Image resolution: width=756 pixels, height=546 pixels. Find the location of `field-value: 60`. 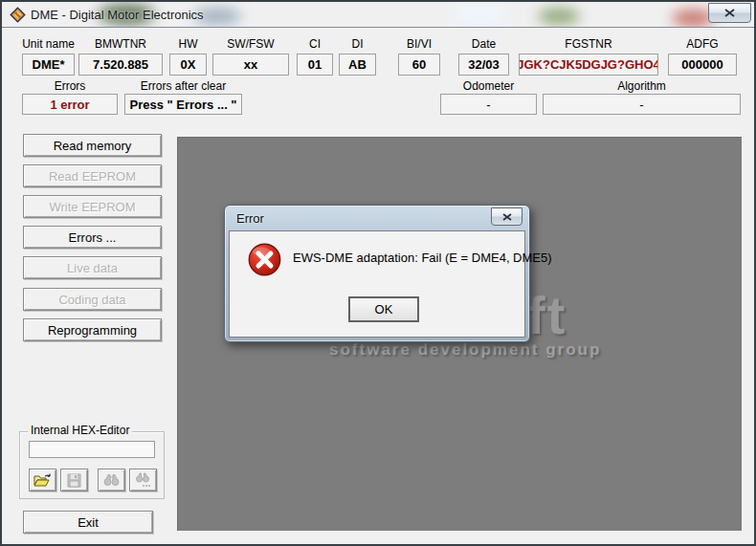

field-value: 60 is located at coordinates (419, 65).